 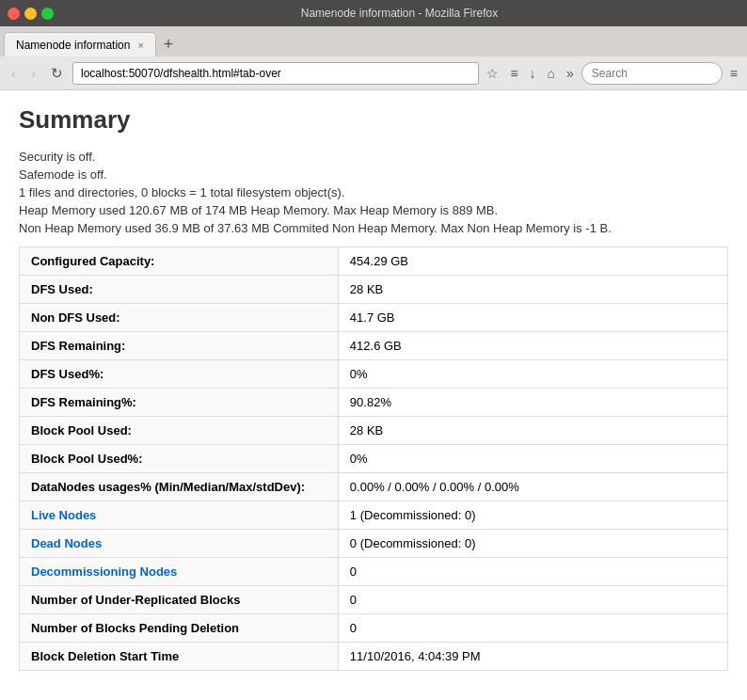 What do you see at coordinates (374, 156) in the screenshot?
I see `info-security: Security is off.` at bounding box center [374, 156].